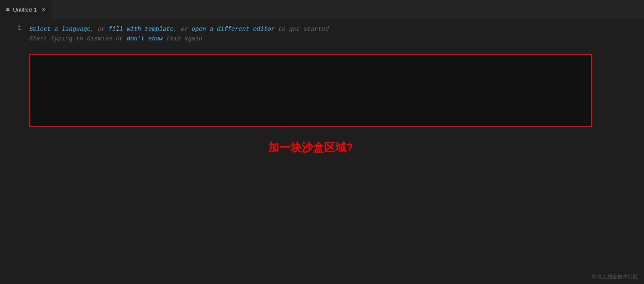  I want to click on editor-tab: ≡ Untitled-1 ×, so click(26, 9).